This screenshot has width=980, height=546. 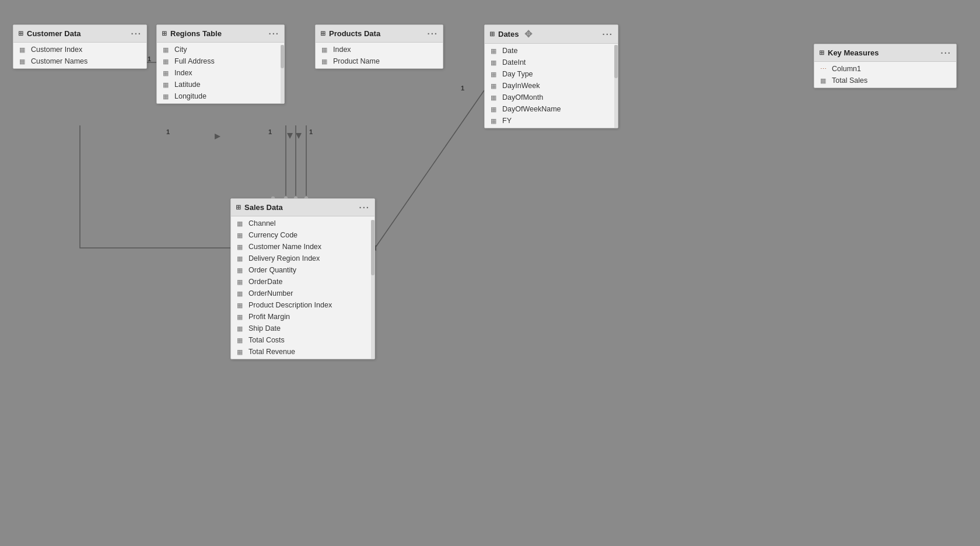 I want to click on field-label: Customer Name Index, so click(x=285, y=247).